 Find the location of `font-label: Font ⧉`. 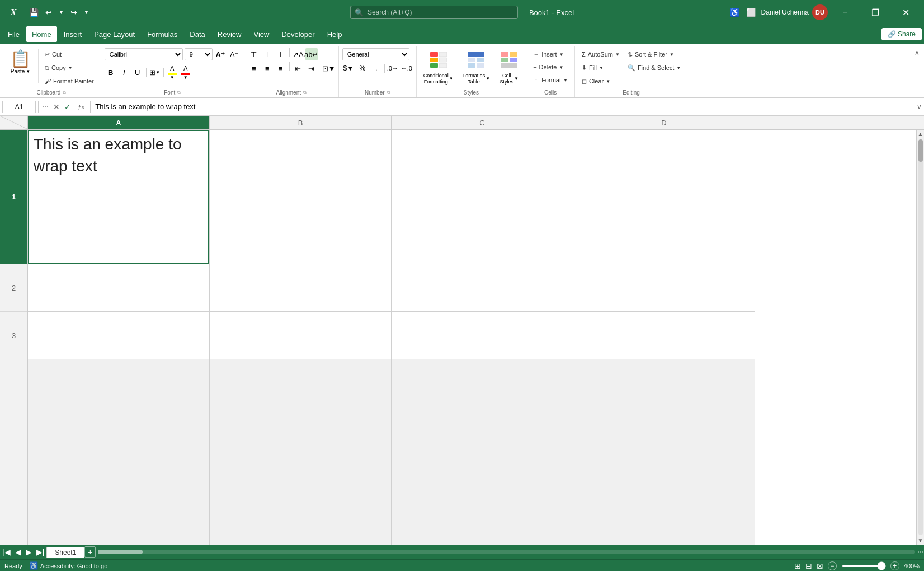

font-label: Font ⧉ is located at coordinates (172, 93).